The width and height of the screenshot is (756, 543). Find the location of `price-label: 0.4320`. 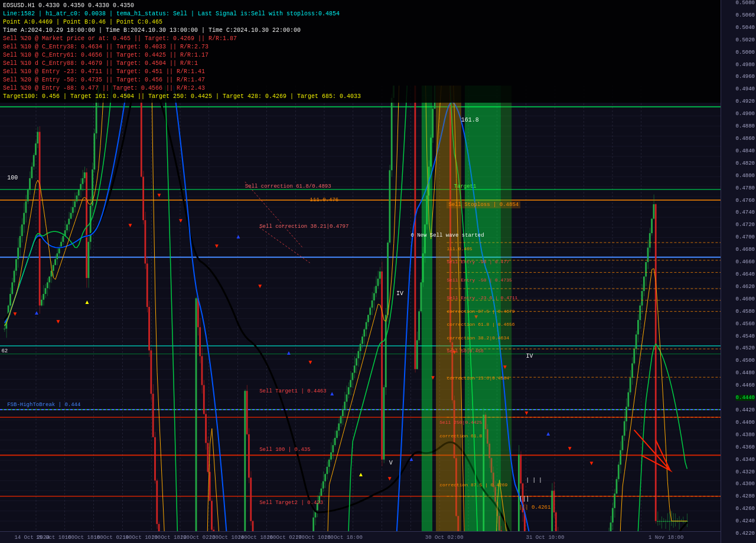

price-label: 0.4320 is located at coordinates (745, 472).